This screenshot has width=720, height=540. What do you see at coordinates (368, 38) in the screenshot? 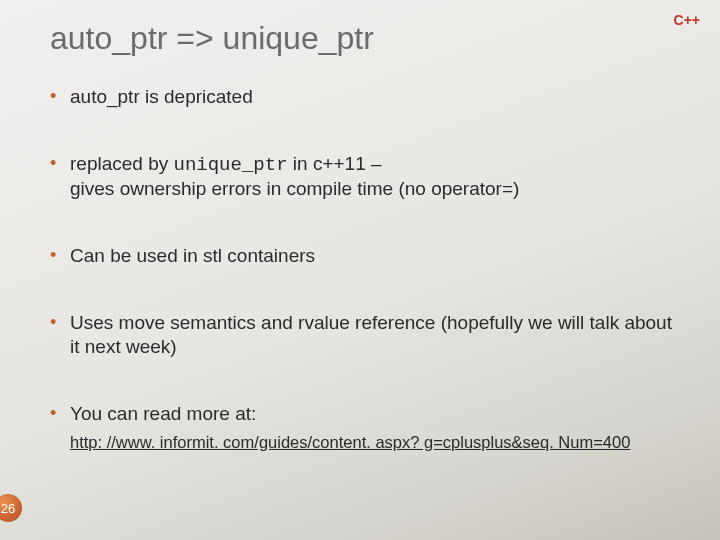
I see `slide-title: auto_ptr => unique_ptr` at bounding box center [368, 38].